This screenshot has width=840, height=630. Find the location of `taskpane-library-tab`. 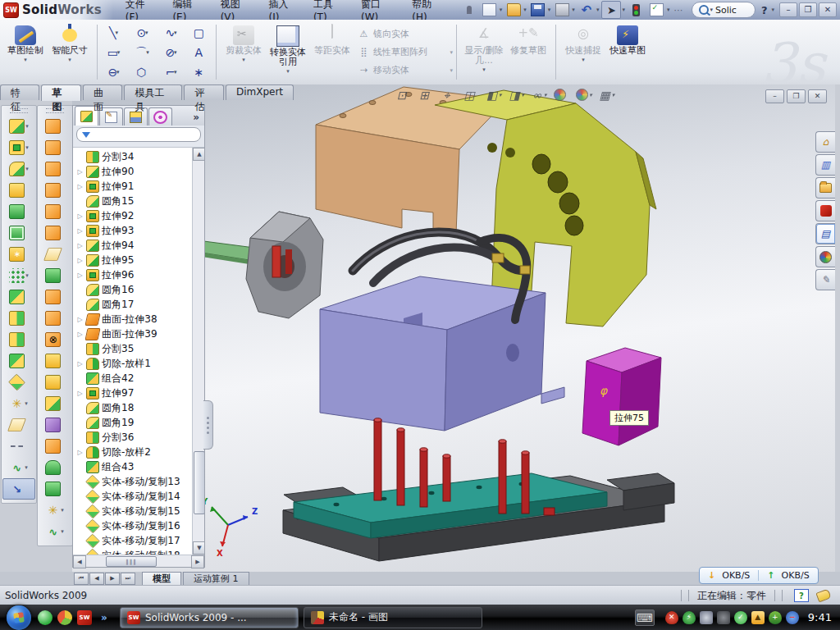

taskpane-library-tab is located at coordinates (825, 188).